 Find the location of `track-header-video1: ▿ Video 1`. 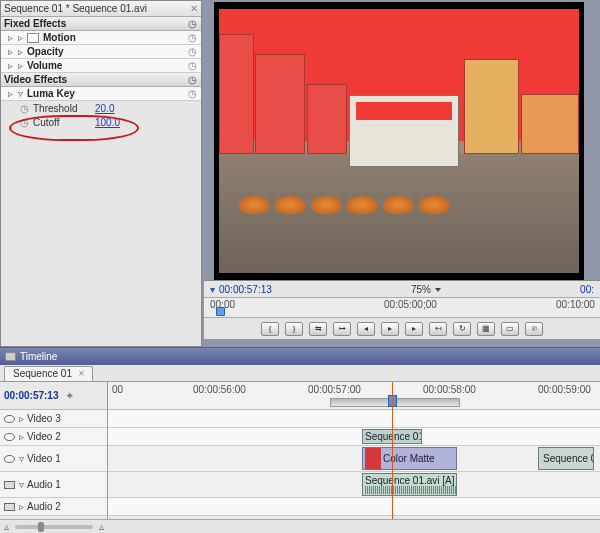

track-header-video1: ▿ Video 1 is located at coordinates (54, 459).